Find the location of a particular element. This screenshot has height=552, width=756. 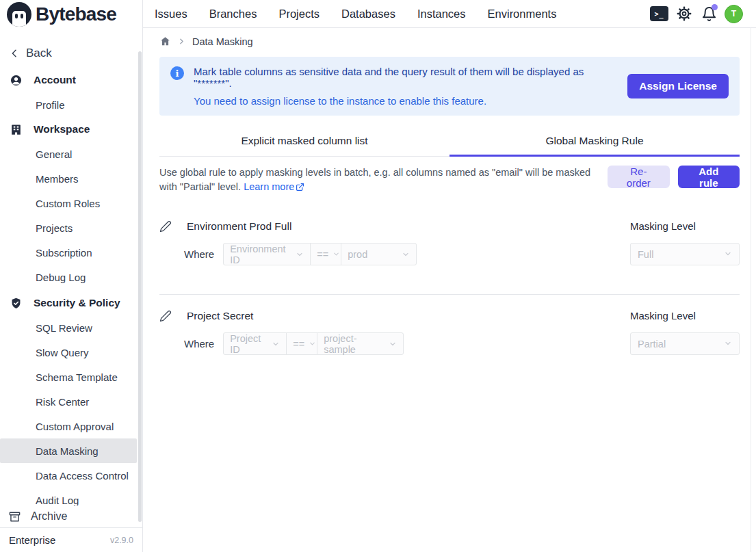

nav-item-branches: Branches is located at coordinates (233, 14).